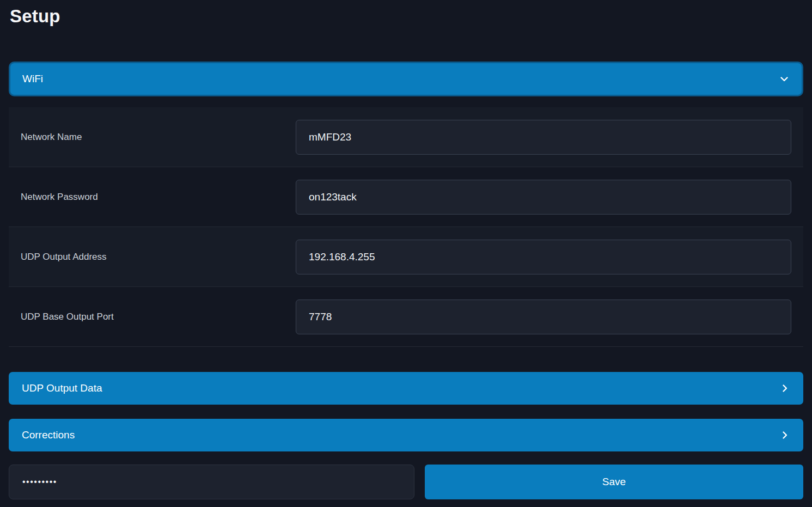 Image resolution: width=812 pixels, height=507 pixels. I want to click on form-row-network-name: Network Name, so click(406, 137).